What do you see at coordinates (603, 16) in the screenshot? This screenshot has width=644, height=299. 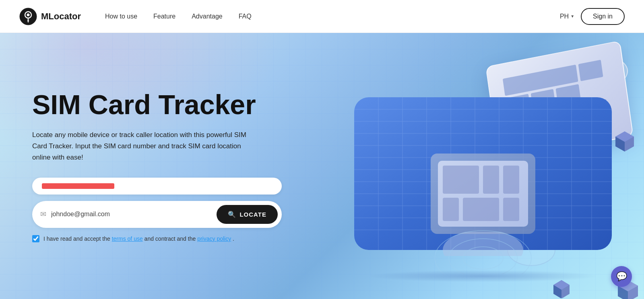 I see `sign-in-button: Sign in` at bounding box center [603, 16].